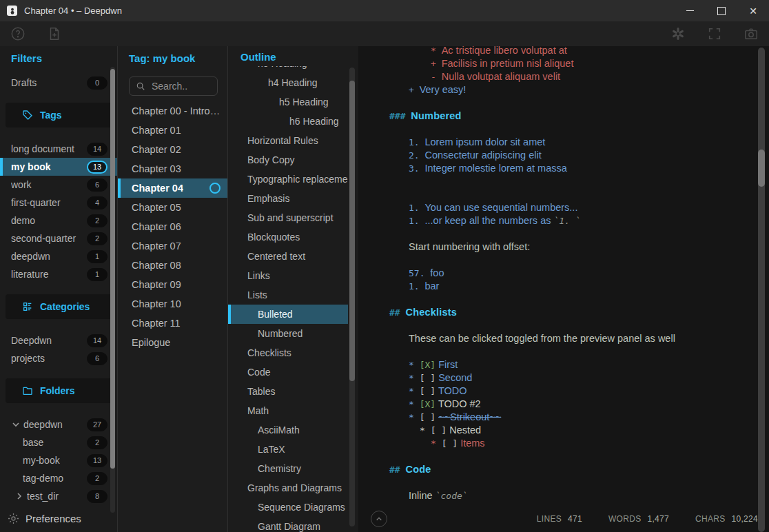  I want to click on outline-item: Links, so click(288, 276).